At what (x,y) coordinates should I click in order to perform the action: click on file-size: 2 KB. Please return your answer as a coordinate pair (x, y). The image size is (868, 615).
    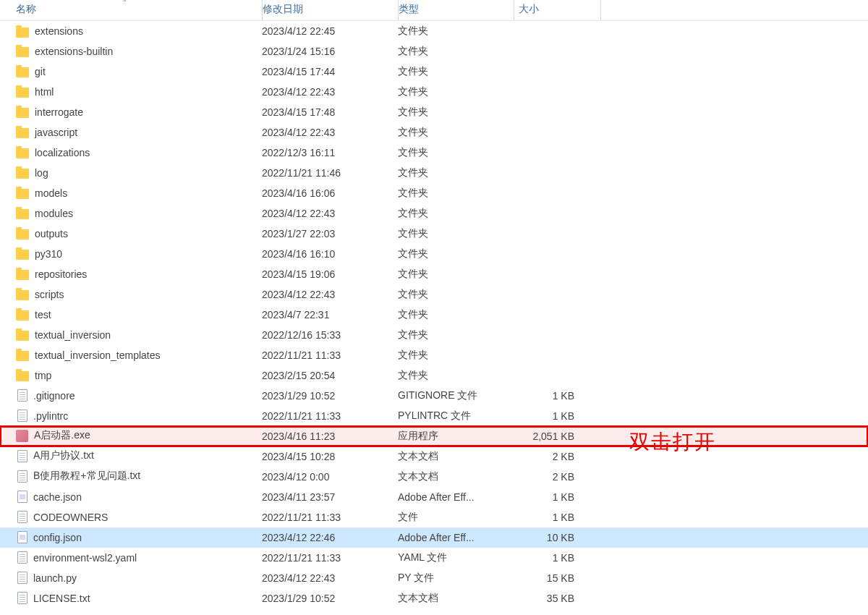
    Looking at the image, I should click on (557, 477).